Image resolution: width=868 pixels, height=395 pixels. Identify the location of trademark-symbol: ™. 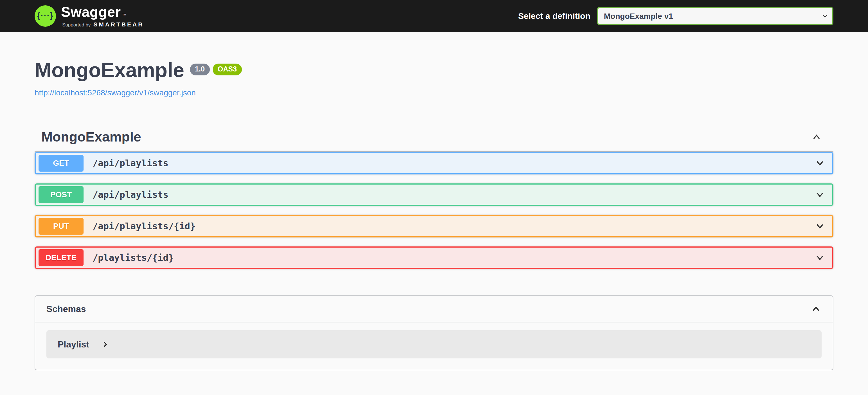
(124, 16).